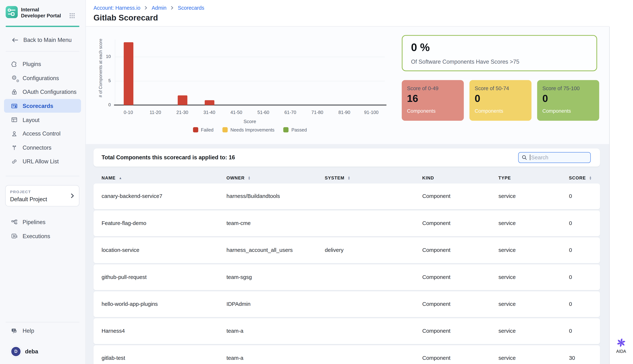  I want to click on chart-y-tick: 10, so click(104, 56).